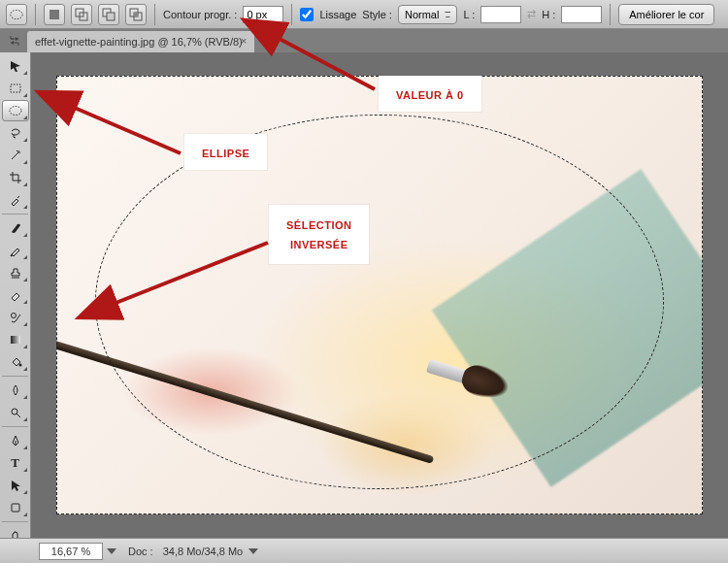  What do you see at coordinates (71, 551) in the screenshot?
I see `zoom-field: 16,67 %` at bounding box center [71, 551].